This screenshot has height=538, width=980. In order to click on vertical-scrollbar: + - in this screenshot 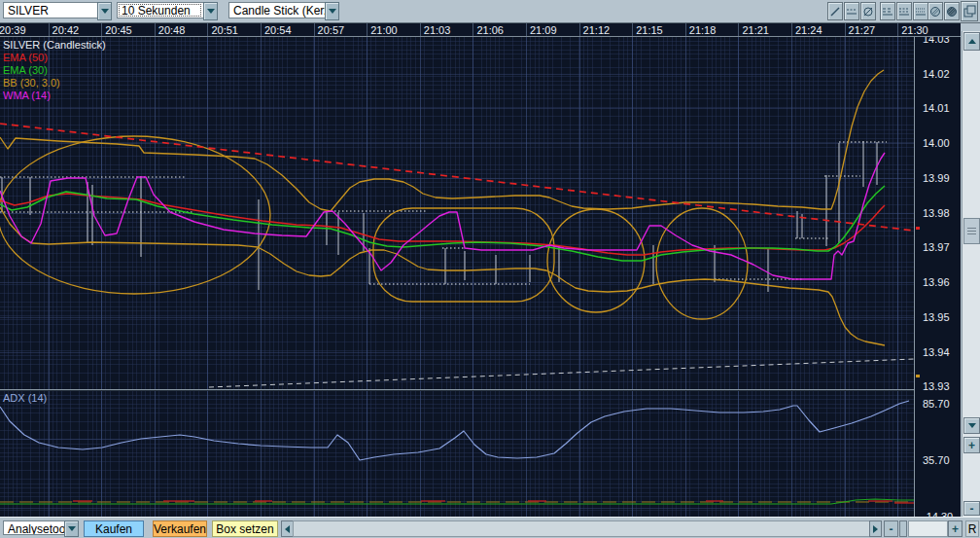, I will do `click(970, 274)`.